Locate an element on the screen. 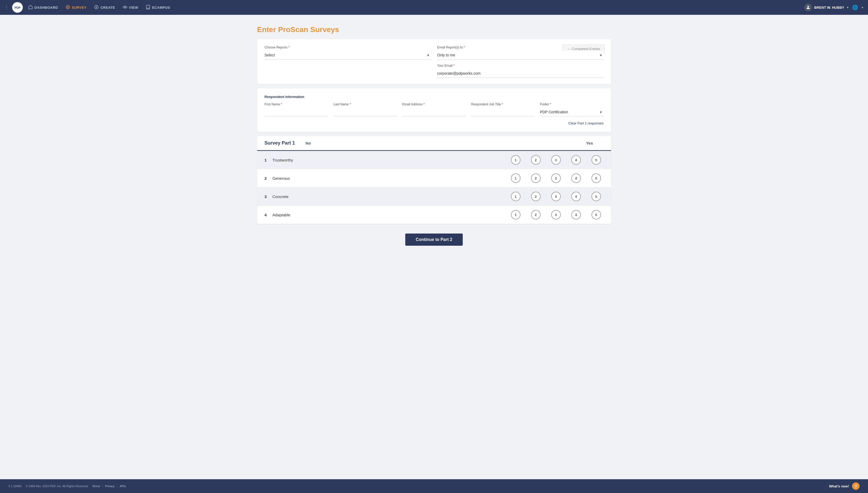  row-label: Generous is located at coordinates (392, 178).